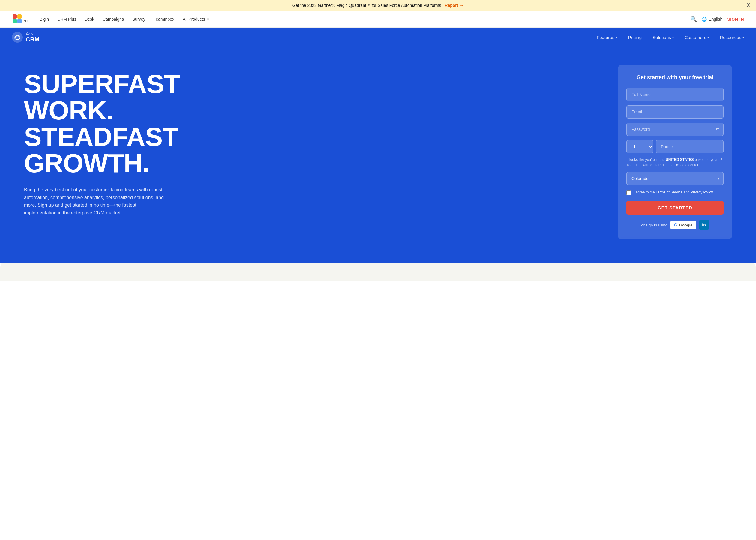 The image size is (756, 540). I want to click on or-sign-in-text: or sign in using, so click(654, 225).